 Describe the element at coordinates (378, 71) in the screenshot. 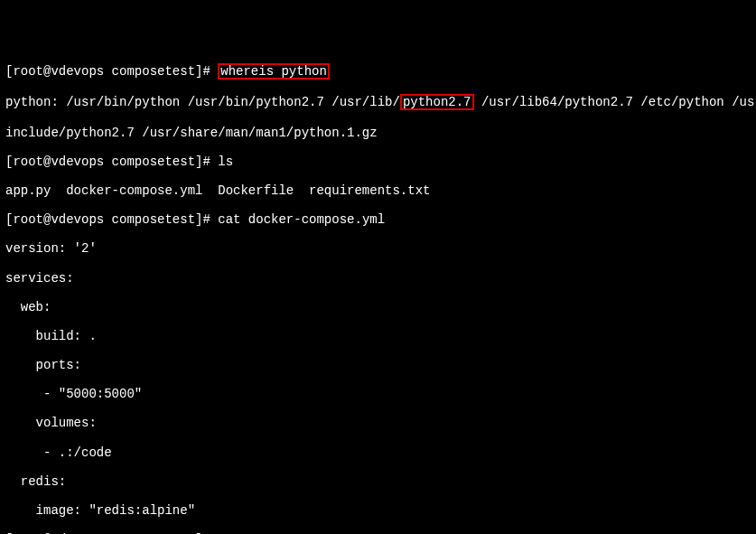

I see `terminal-line: [root@vdevops composetest]# whereis pyth…` at that location.